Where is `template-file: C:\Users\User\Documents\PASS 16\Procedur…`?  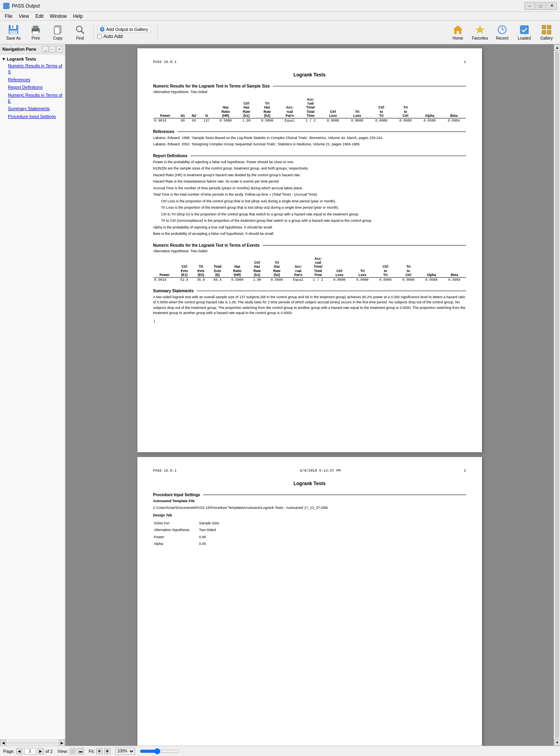 template-file: C:\Users\User\Documents\PASS 16\Procedur… is located at coordinates (310, 508).